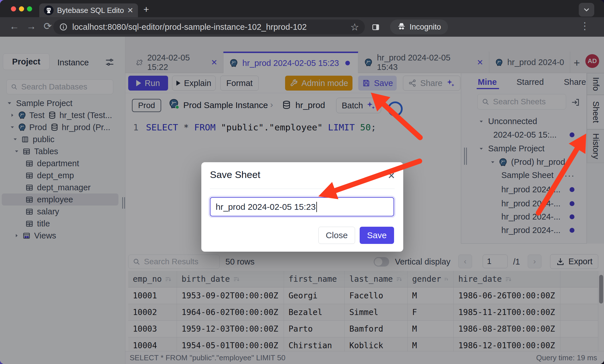 The height and width of the screenshot is (364, 604). What do you see at coordinates (391, 176) in the screenshot?
I see `modal-close-icon: ✕` at bounding box center [391, 176].